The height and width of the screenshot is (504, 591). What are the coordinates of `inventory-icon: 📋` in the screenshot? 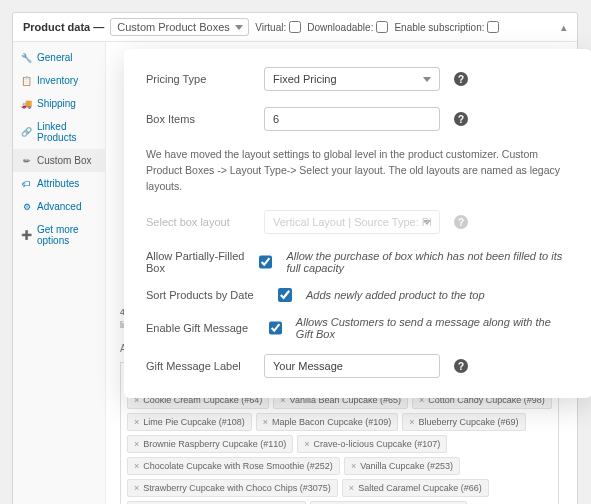 It's located at (26, 80).